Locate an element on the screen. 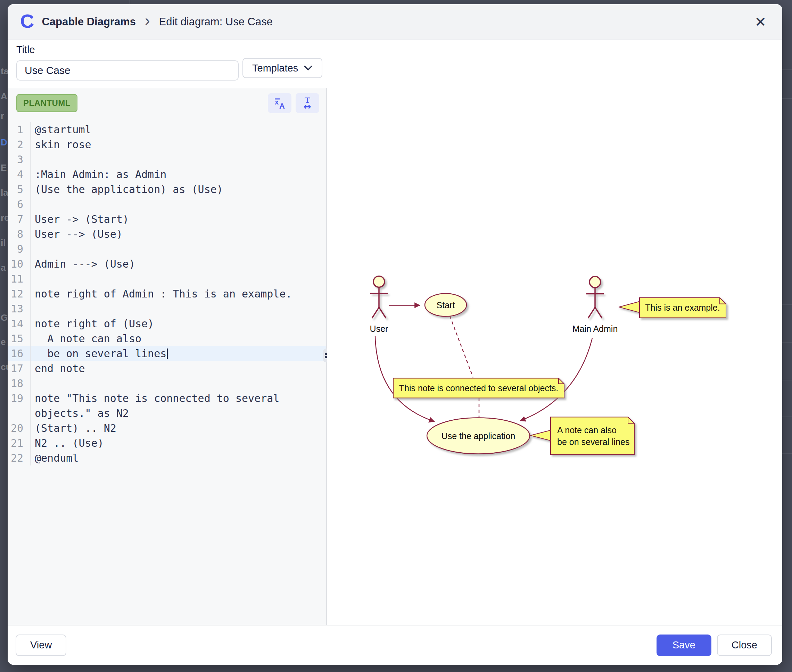 This screenshot has height=672, width=792. backdrop-fragment: a is located at coordinates (3, 268).